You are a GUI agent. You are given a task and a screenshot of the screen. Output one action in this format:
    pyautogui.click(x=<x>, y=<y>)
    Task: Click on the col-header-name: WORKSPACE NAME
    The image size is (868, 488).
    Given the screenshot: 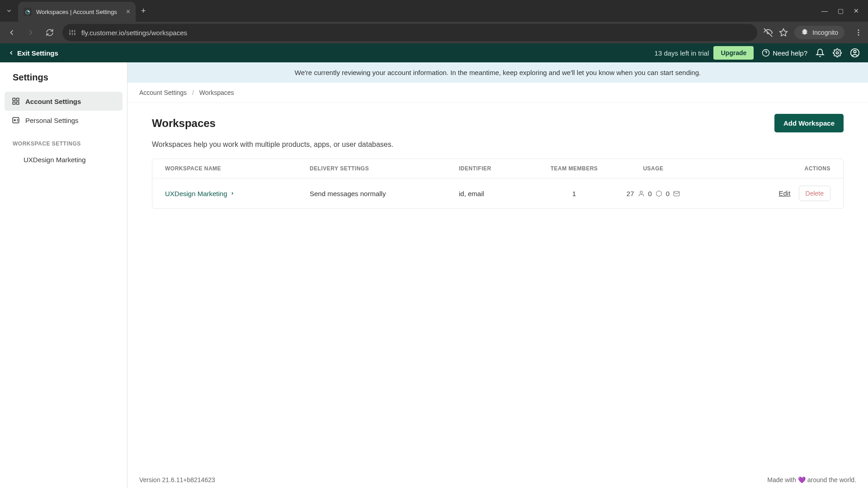 What is the action you would take?
    pyautogui.click(x=237, y=169)
    